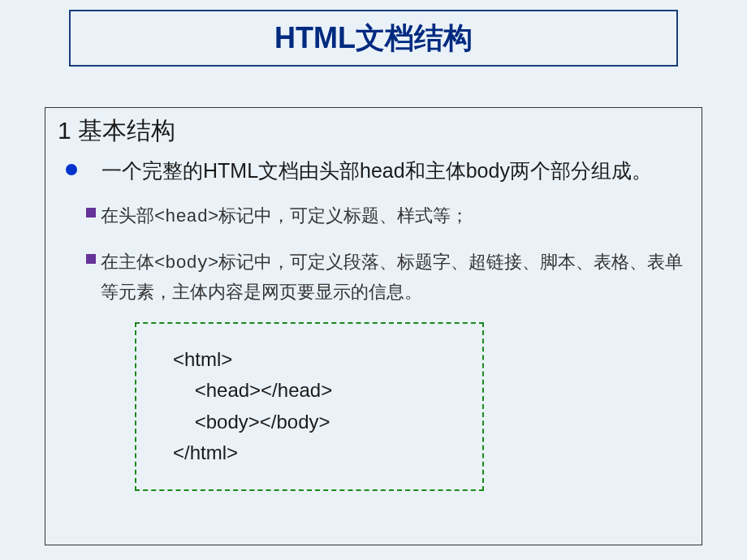  I want to click on sub-bullet-1-text: 在头部<head>标记中，可定义标题、样式等；, so click(284, 216).